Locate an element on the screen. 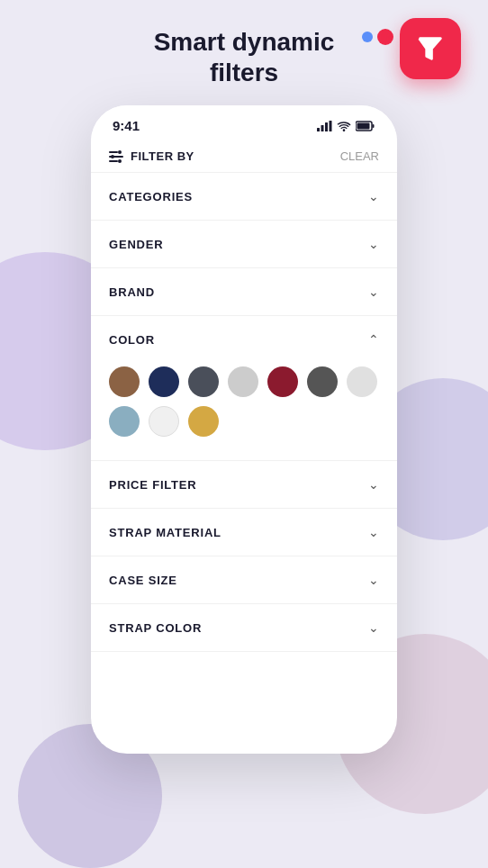 The height and width of the screenshot is (868, 488). wifi-icon is located at coordinates (344, 126).